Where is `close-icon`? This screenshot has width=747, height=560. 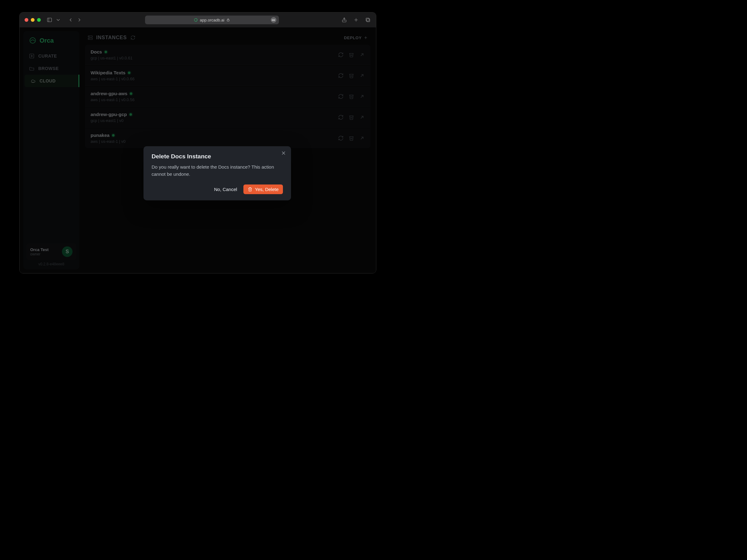
close-icon is located at coordinates (284, 153).